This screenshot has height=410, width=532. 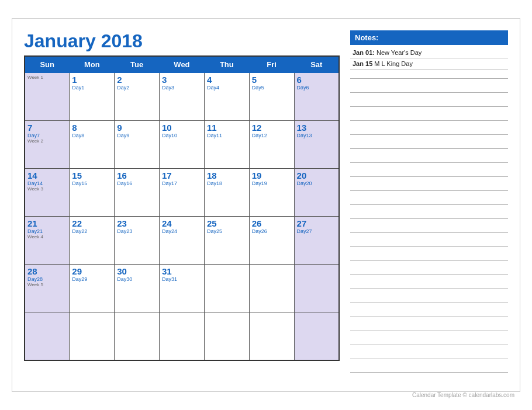 What do you see at coordinates (429, 37) in the screenshot?
I see `notes-header: Notes:` at bounding box center [429, 37].